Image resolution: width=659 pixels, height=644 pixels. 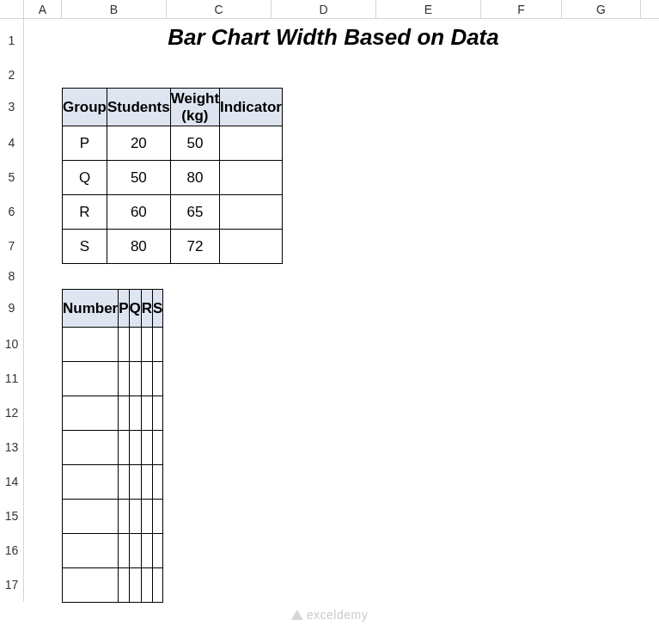 What do you see at coordinates (139, 144) in the screenshot?
I see `t1-cell: 20` at bounding box center [139, 144].